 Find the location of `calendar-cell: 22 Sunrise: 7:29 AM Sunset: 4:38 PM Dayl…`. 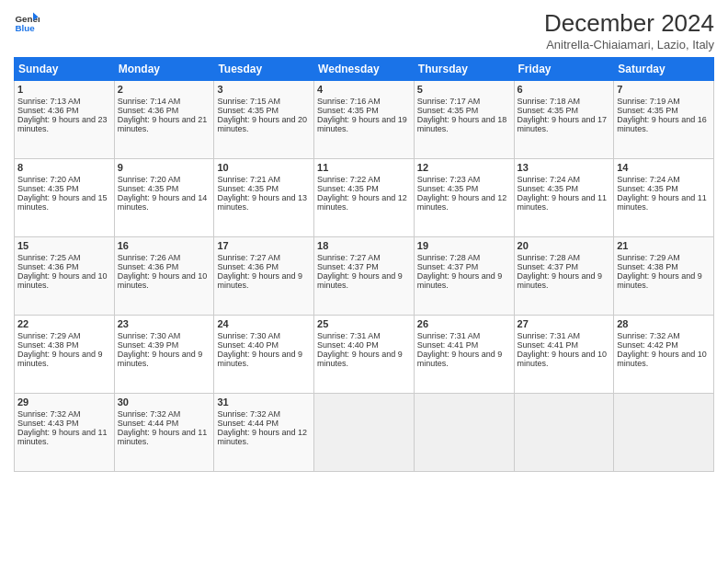

calendar-cell: 22 Sunrise: 7:29 AM Sunset: 4:38 PM Dayl… is located at coordinates (64, 355).